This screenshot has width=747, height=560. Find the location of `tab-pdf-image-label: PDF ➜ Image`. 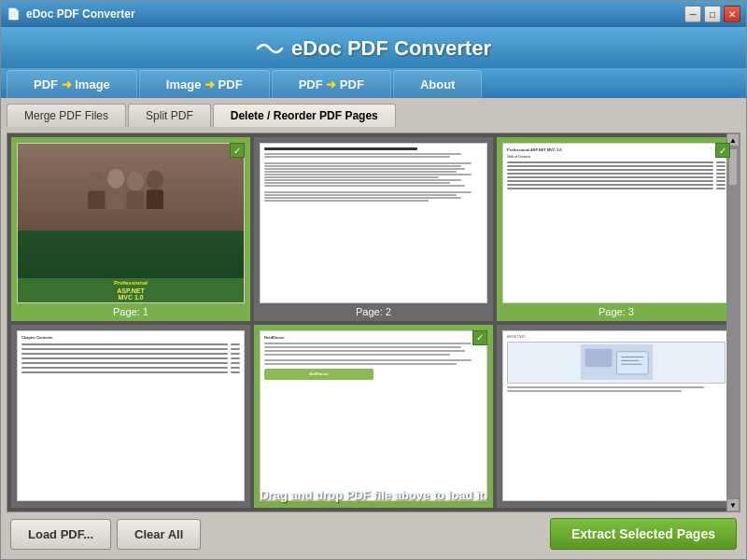

tab-pdf-image-label: PDF ➜ Image is located at coordinates (72, 84).